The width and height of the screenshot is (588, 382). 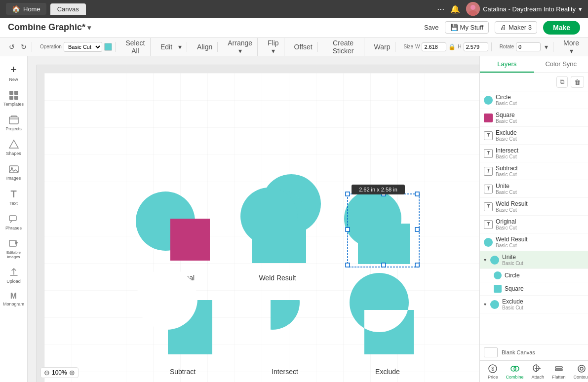 What do you see at coordinates (274, 47) in the screenshot?
I see `flip-button: Flip ▾` at bounding box center [274, 47].